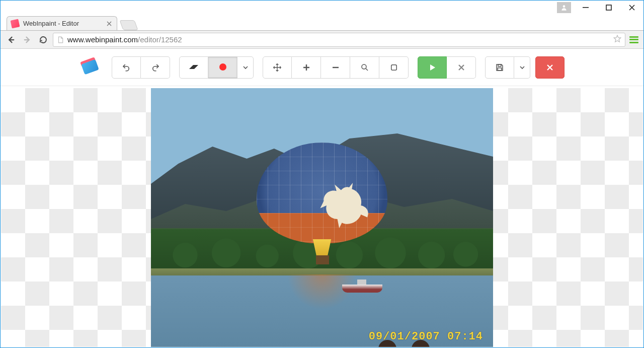 This screenshot has height=348, width=644. Describe the element at coordinates (62, 23) in the screenshot. I see `browser-tab-title: WebInpaint - Editor` at that location.